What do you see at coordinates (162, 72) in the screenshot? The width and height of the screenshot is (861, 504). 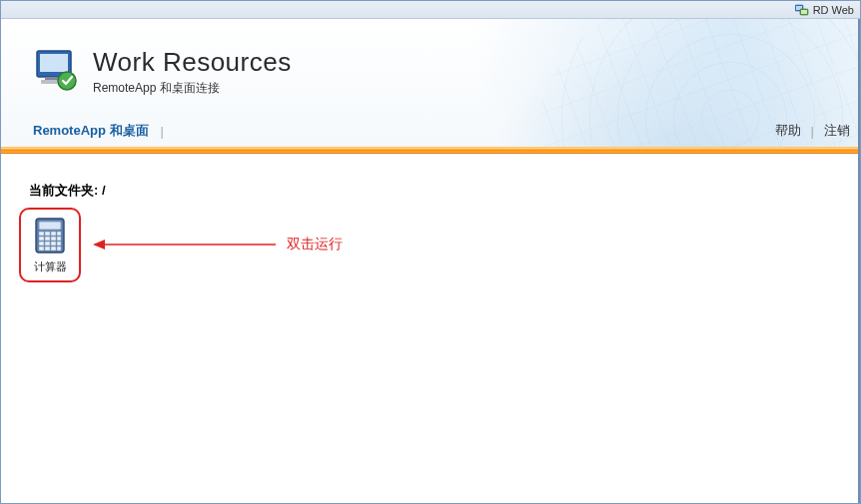 I see `brand-block: Work Resources RemoteApp 和桌面连接` at bounding box center [162, 72].